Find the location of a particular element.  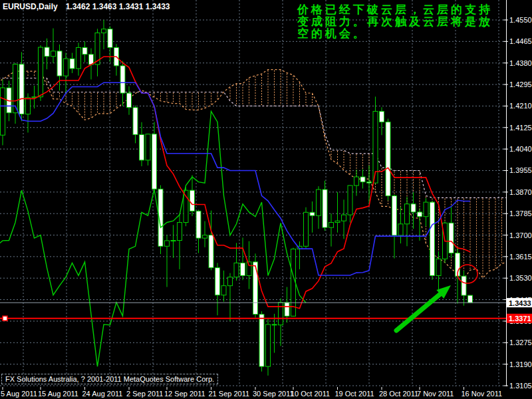

level-price-box-label: 1.3371 is located at coordinates (520, 319).